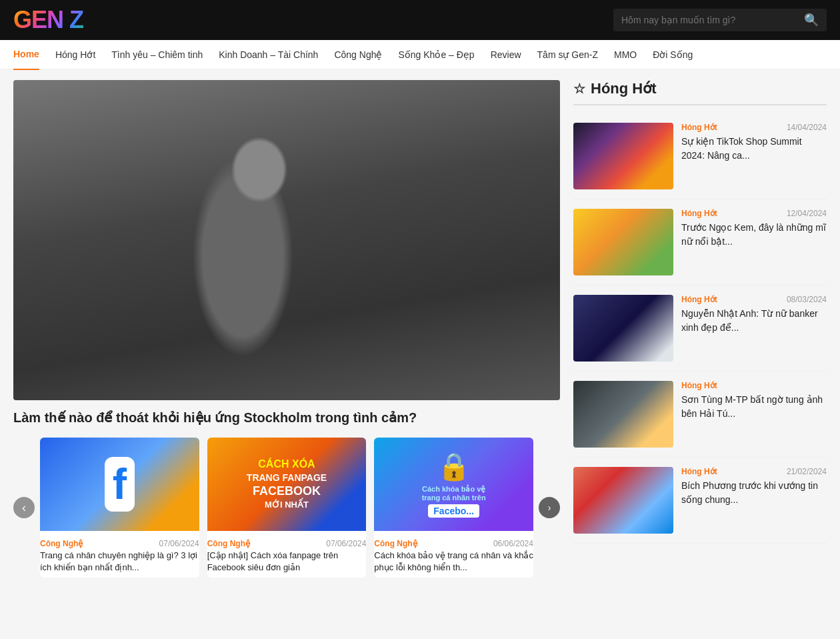 The height and width of the screenshot is (639, 840). What do you see at coordinates (287, 484) in the screenshot?
I see `carousel-item-image-2: CÁCH XÓA TRANG FANPAGE FACEBOOK MỚI NHẤT` at bounding box center [287, 484].